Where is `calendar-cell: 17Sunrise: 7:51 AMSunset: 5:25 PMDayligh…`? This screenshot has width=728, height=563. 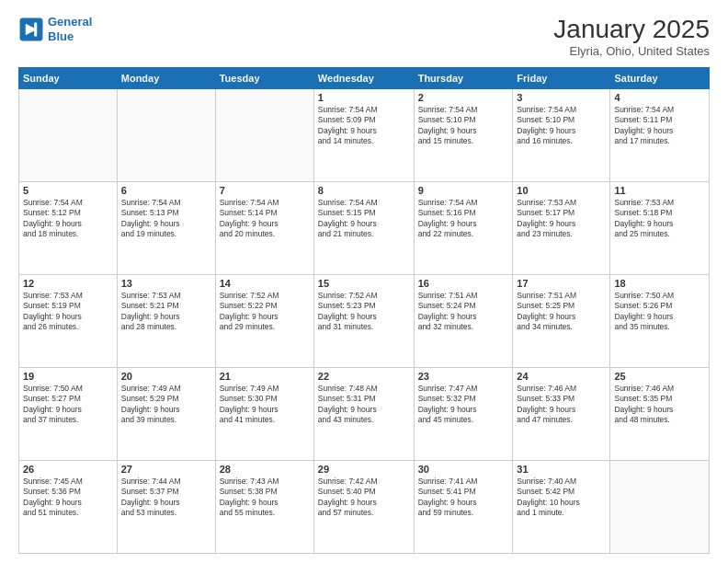 calendar-cell: 17Sunrise: 7:51 AMSunset: 5:25 PMDayligh… is located at coordinates (562, 322).